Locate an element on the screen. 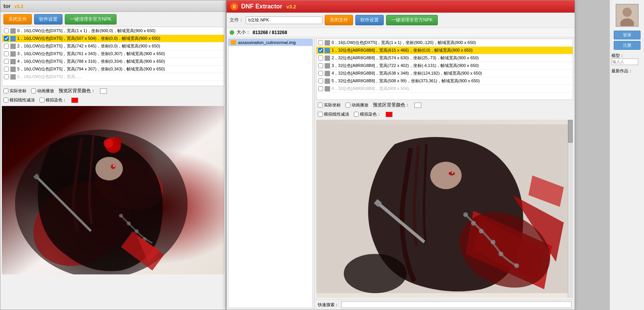 This screenshot has width=644, height=310. right-list-item: 5，32位色[A8R8G8B8]，宽高(508 x 99)，坐标(373,361… is located at coordinates (445, 81).